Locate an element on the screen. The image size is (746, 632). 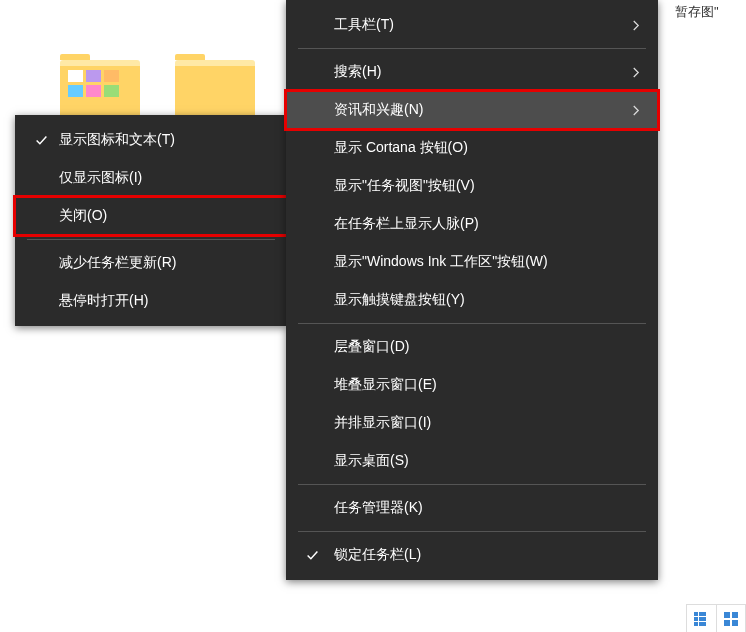
menu-item-label: 显示"任务视图"按钮(V) is located at coordinates (482, 186).